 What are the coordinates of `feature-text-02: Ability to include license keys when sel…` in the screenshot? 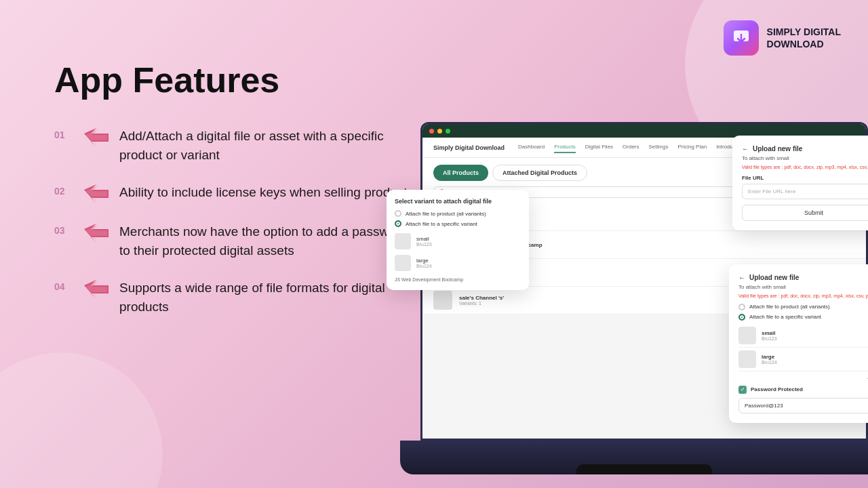 It's located at (267, 192).